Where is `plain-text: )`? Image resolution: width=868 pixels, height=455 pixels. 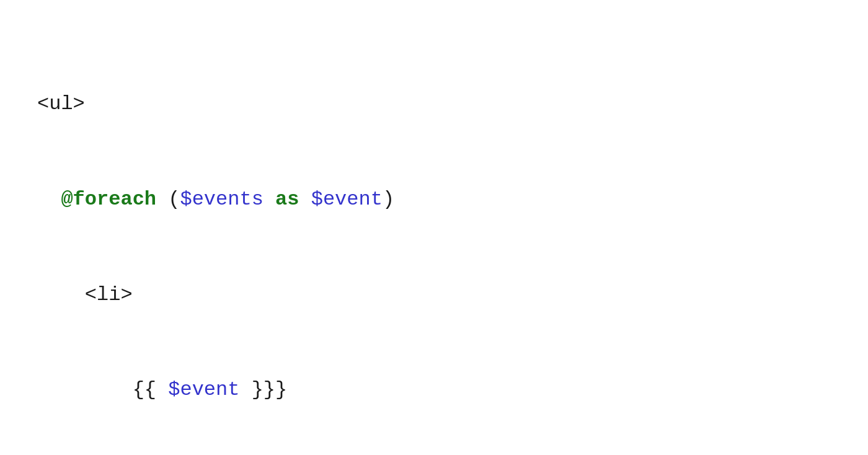
plain-text: ) is located at coordinates (388, 200).